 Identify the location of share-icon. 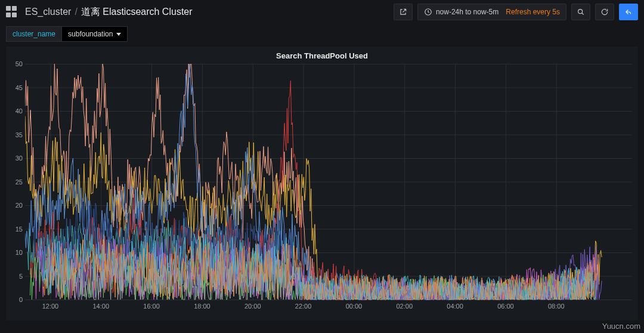
(403, 12).